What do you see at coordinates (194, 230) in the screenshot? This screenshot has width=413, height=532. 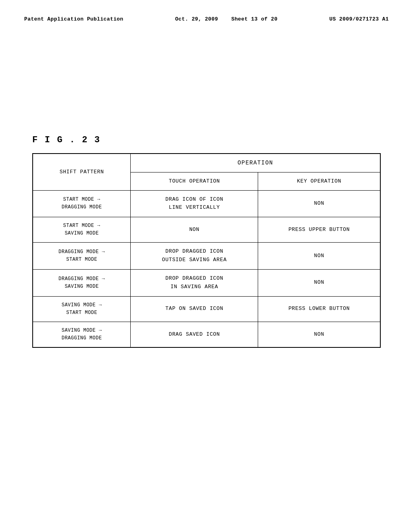 I see `touch-operation-cell: NON` at bounding box center [194, 230].